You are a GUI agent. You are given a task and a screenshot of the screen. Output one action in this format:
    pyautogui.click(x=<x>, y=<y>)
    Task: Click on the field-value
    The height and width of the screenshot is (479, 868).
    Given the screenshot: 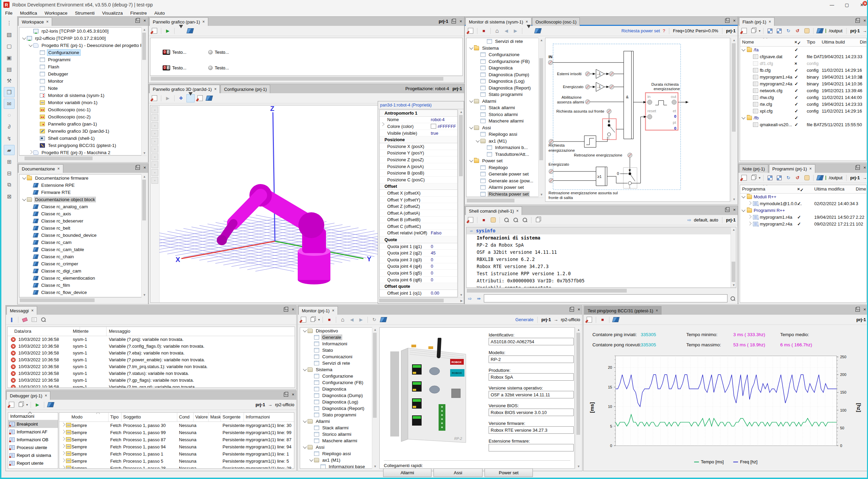 What is the action you would take?
    pyautogui.click(x=531, y=448)
    